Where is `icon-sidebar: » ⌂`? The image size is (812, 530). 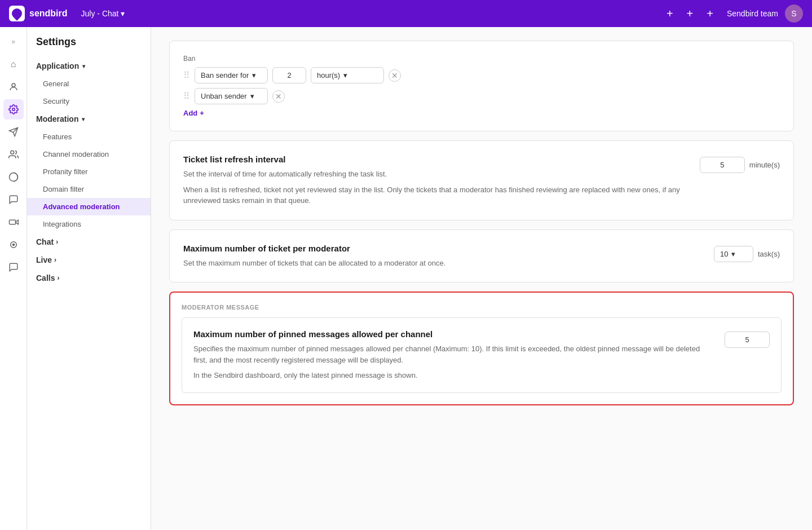
icon-sidebar: » ⌂ is located at coordinates (14, 279).